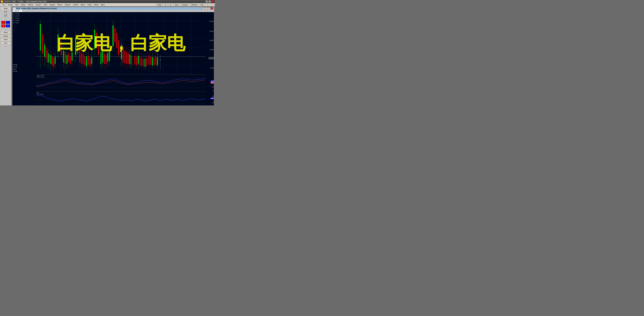  What do you see at coordinates (204, 9) in the screenshot?
I see `chart-search-button: 🔍` at bounding box center [204, 9].